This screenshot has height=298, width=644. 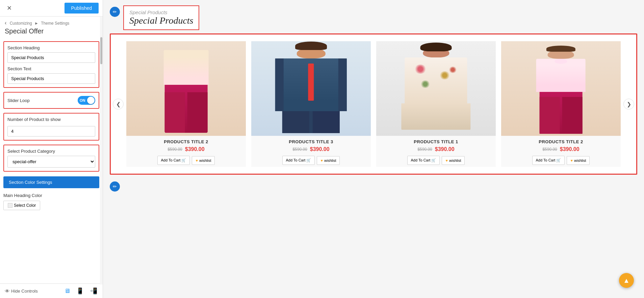 What do you see at coordinates (51, 65) in the screenshot?
I see `section-heading-group: Section Heading Section Text` at bounding box center [51, 65].